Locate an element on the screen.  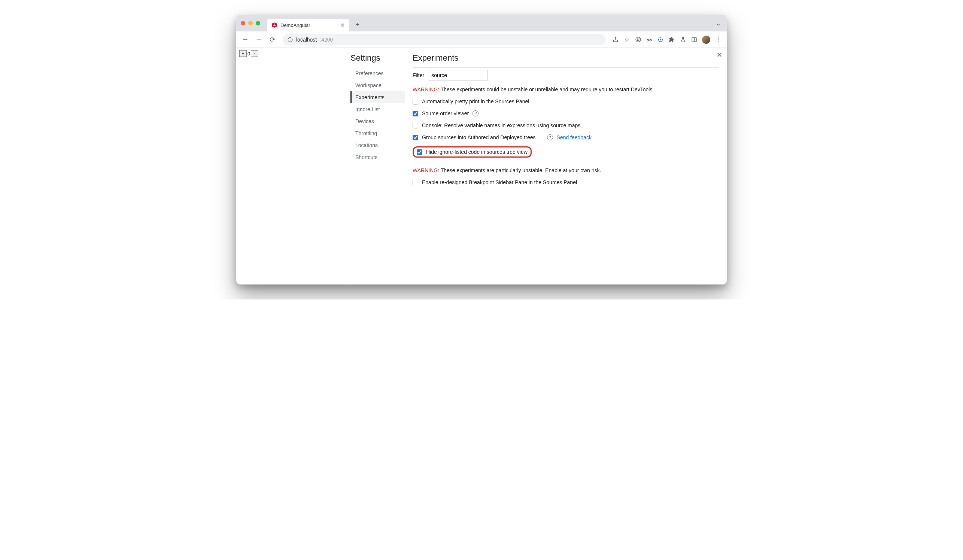
new-tab-button: + is located at coordinates (358, 24).